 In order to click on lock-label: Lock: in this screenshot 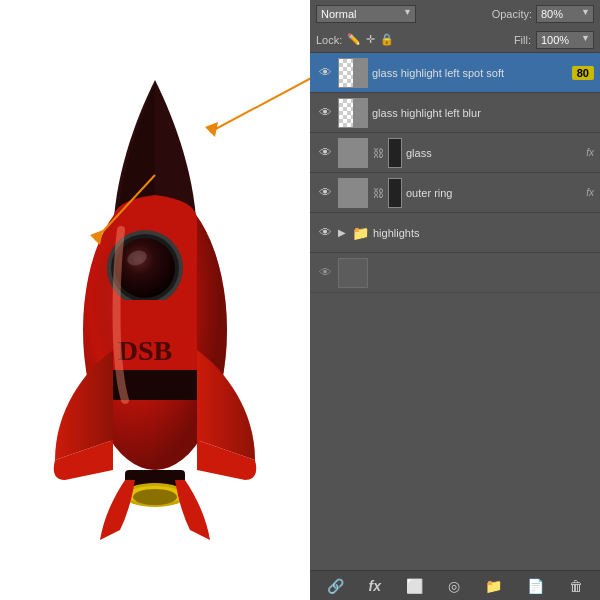, I will do `click(329, 40)`.